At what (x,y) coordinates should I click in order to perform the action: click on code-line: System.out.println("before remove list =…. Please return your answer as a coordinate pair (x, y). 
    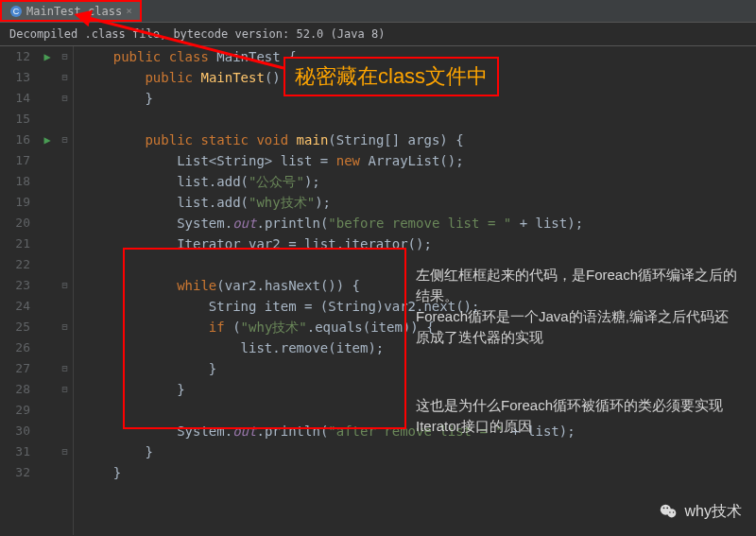
    Looking at the image, I should click on (419, 223).